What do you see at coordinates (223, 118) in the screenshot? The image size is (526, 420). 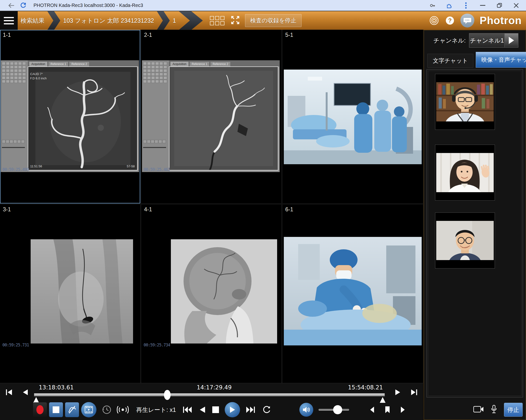 I see `angiogram-lateral-art` at bounding box center [223, 118].